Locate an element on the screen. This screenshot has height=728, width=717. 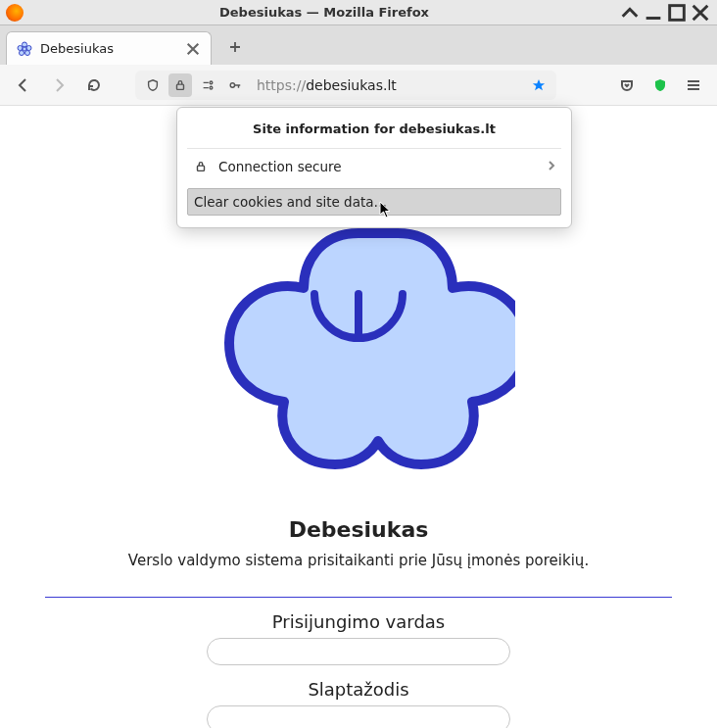
tab-strip: Debesiukas is located at coordinates (358, 45).